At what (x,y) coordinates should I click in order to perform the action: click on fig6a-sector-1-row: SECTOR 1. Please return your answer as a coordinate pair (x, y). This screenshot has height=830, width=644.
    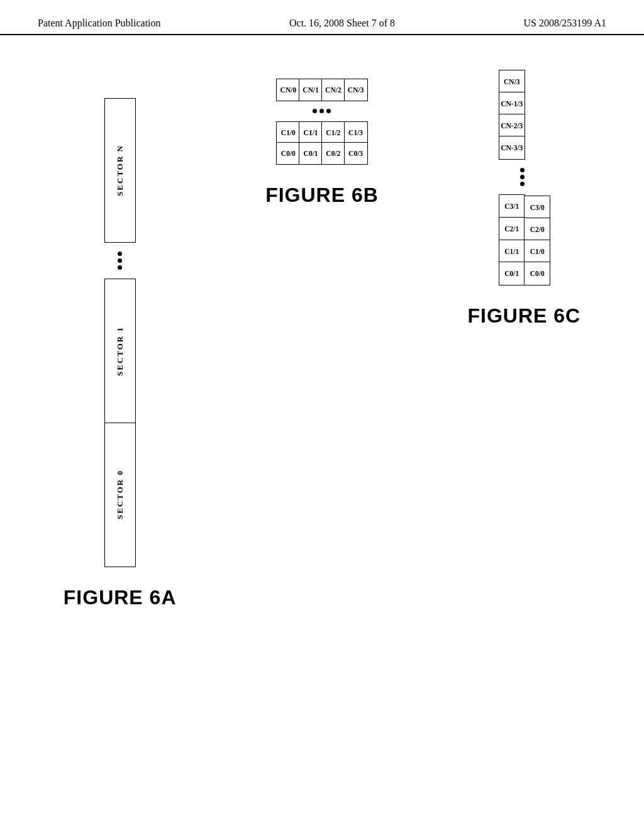
    Looking at the image, I should click on (119, 351).